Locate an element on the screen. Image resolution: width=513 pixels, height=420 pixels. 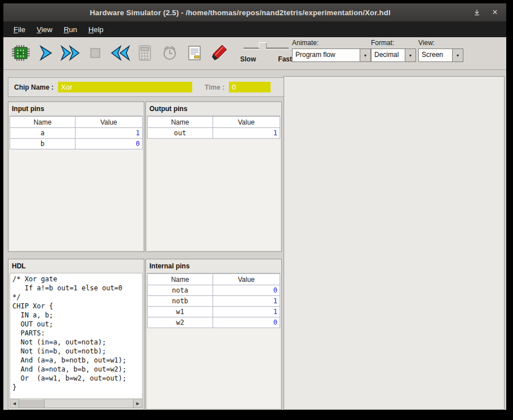
load-chip-button is located at coordinates (20, 53).